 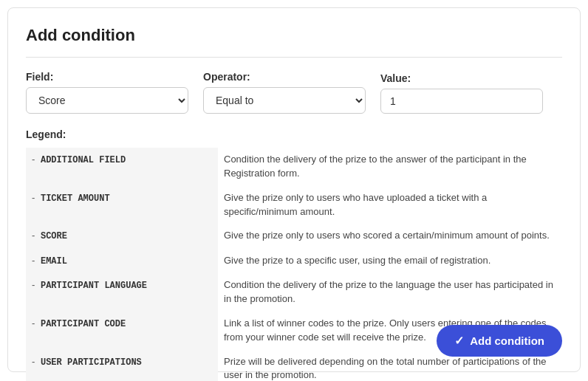 What do you see at coordinates (459, 341) in the screenshot?
I see `check-icon: ✓` at bounding box center [459, 341].